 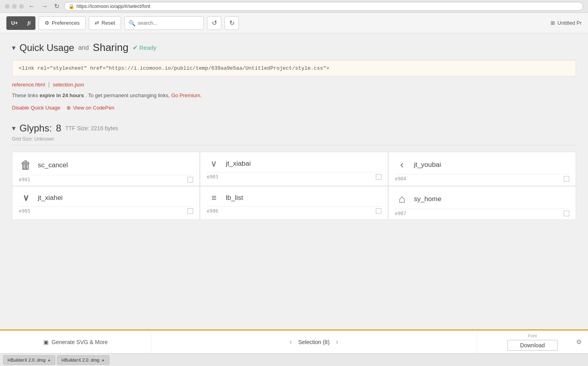 I want to click on download-button: Download, so click(x=532, y=341).